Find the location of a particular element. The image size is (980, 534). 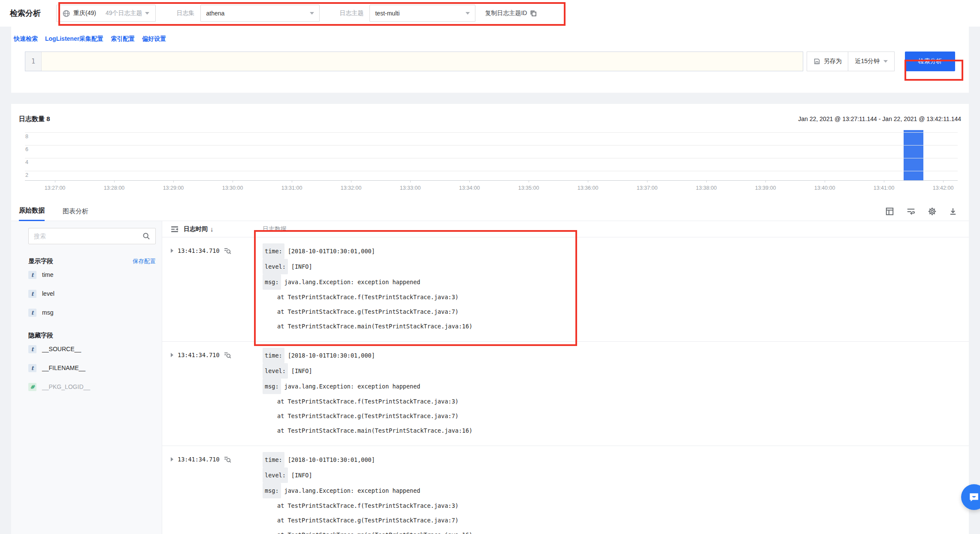

copy-icon is located at coordinates (533, 13).